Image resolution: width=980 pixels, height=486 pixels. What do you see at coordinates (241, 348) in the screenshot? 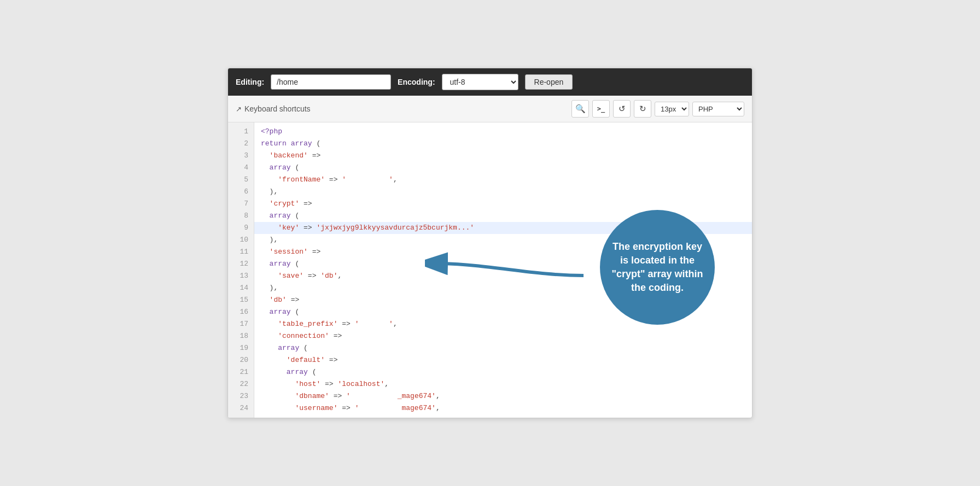
I see `line-num: 19` at bounding box center [241, 348].